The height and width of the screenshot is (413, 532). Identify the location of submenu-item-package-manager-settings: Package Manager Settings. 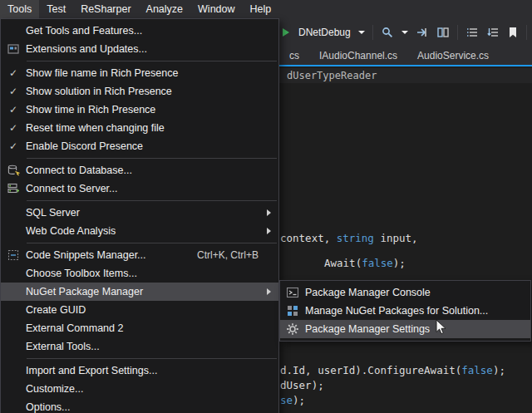
(406, 329).